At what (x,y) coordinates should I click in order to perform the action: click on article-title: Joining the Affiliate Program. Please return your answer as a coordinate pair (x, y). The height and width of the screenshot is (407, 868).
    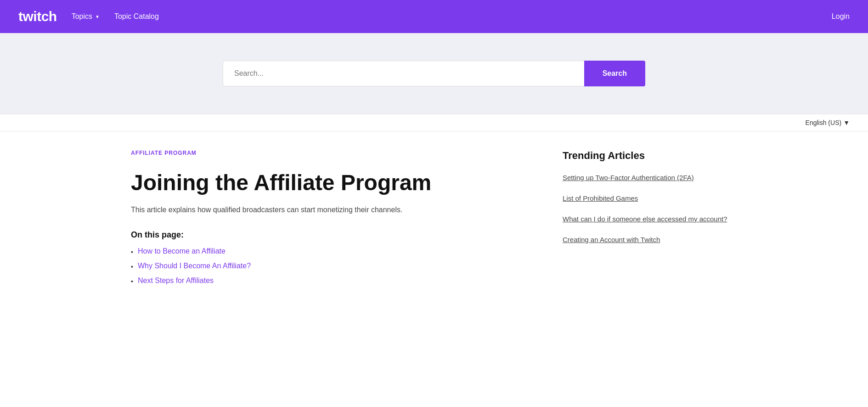
    Looking at the image, I should click on (328, 183).